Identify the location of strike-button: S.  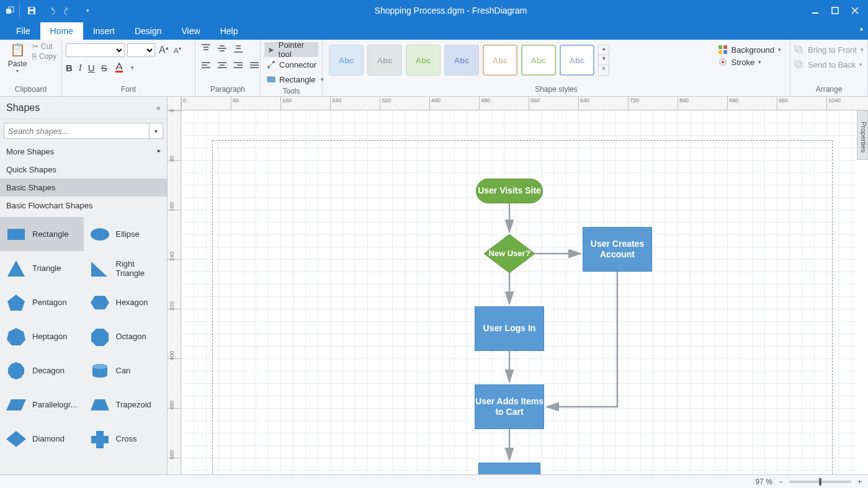
(104, 68).